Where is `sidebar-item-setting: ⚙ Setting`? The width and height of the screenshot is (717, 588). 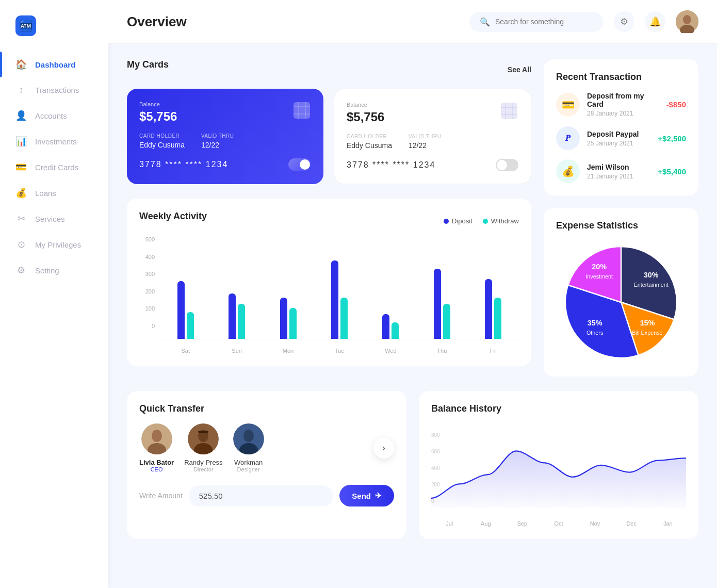
sidebar-item-setting: ⚙ Setting is located at coordinates (54, 270).